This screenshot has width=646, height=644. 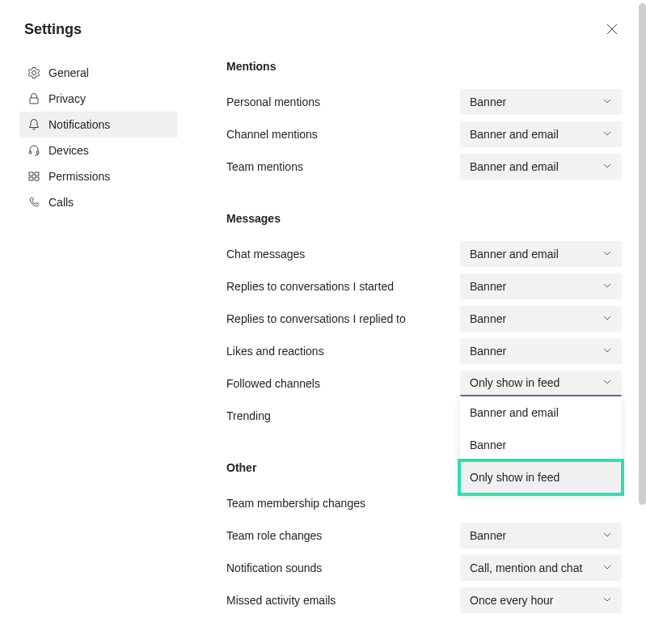 What do you see at coordinates (34, 99) in the screenshot?
I see `lock-icon` at bounding box center [34, 99].